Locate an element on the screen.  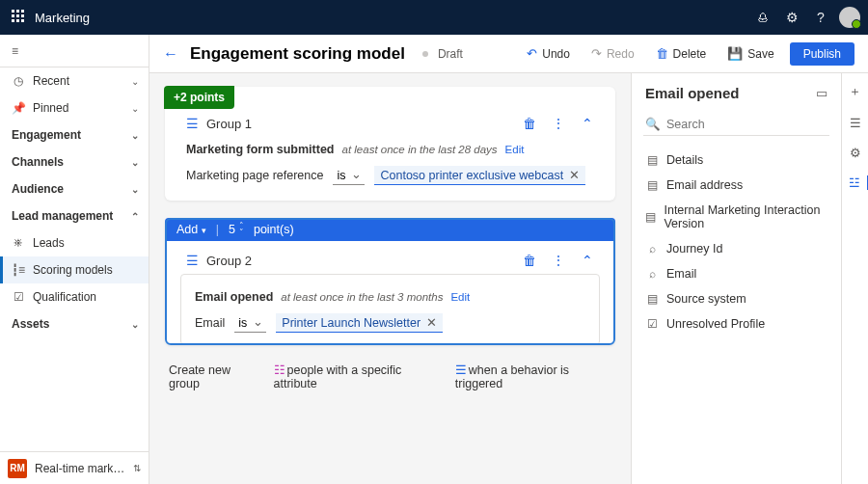
trash-icon: 🗑 is located at coordinates (662, 54).